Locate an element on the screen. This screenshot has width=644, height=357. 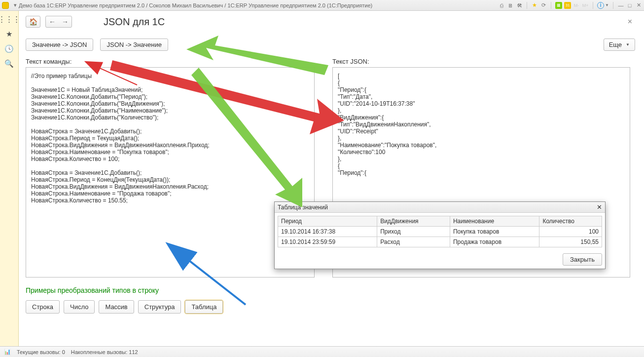
dropdown-icon: ▾ is located at coordinates (15, 5).